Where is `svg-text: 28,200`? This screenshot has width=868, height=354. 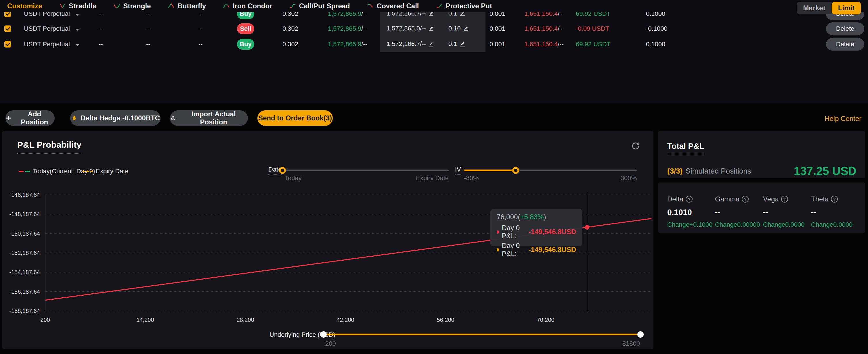
svg-text: 28,200 is located at coordinates (245, 320).